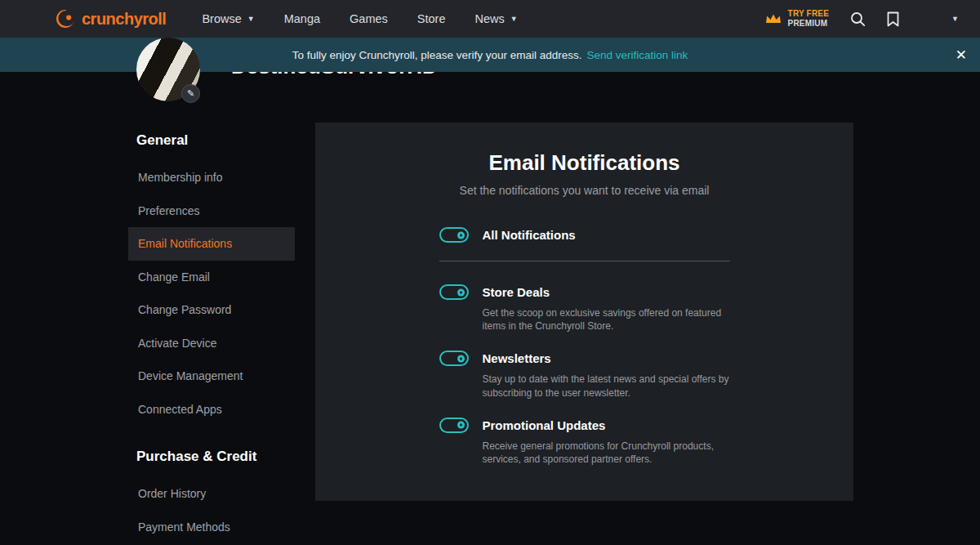  Describe the element at coordinates (212, 343) in the screenshot. I see `sidebar-item-activate-device: Activate Device` at that location.